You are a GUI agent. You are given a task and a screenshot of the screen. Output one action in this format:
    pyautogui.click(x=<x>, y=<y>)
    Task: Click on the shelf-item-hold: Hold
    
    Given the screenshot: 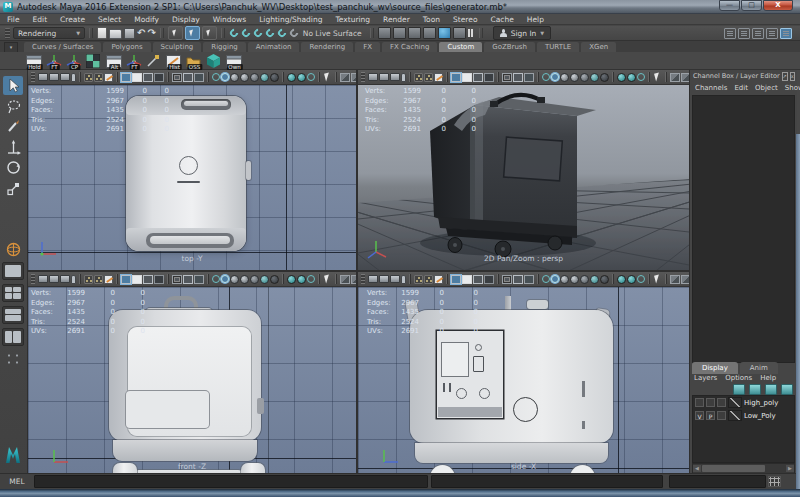 What is the action you would take?
    pyautogui.click(x=34, y=61)
    